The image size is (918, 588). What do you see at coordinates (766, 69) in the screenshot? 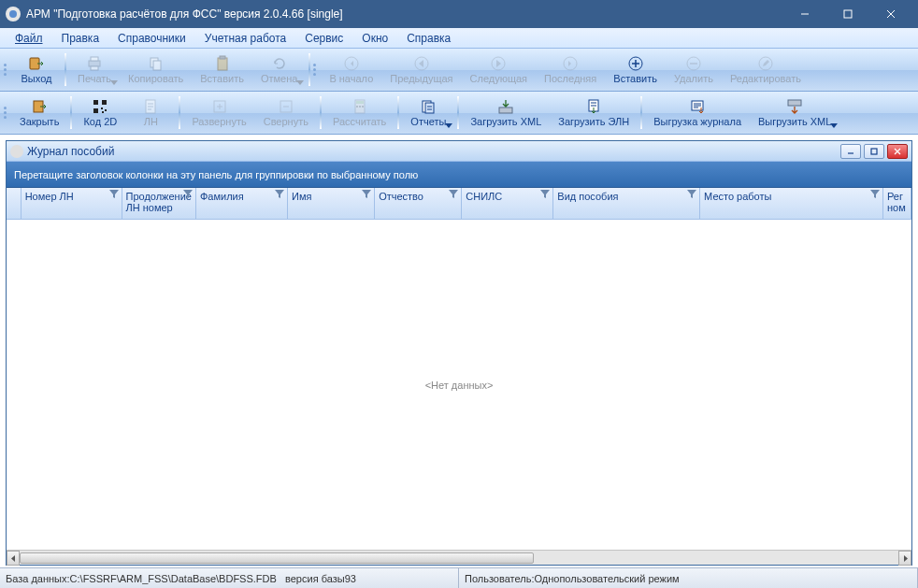
I see `edit-record-button: Редактировать` at bounding box center [766, 69].